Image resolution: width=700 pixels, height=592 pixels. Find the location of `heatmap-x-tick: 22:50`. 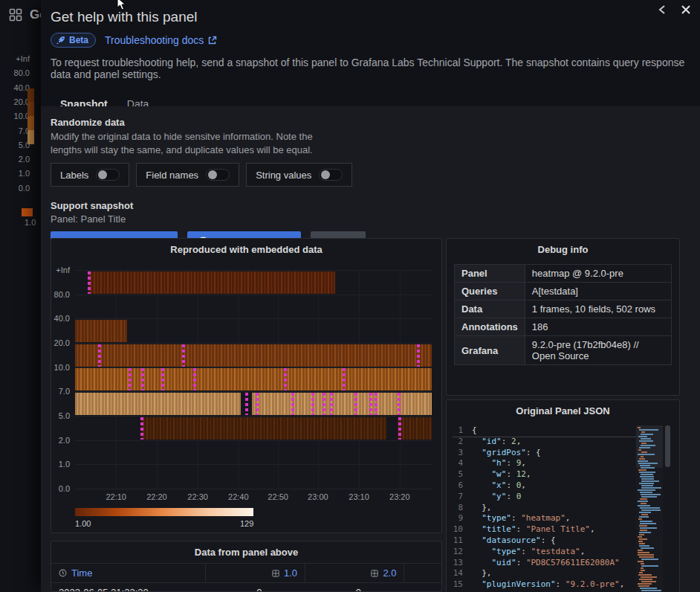

heatmap-x-tick: 22:50 is located at coordinates (278, 497).